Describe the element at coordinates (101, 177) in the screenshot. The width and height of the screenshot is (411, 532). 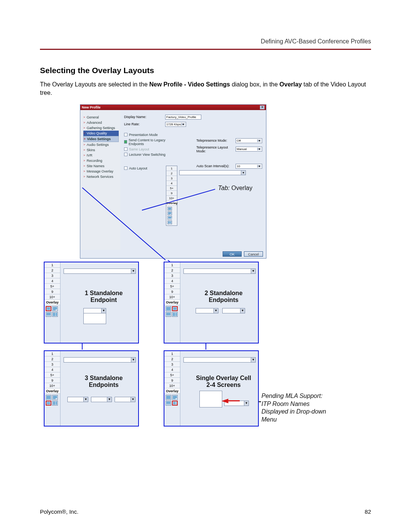
I see `nav-item-network: >Network Services` at that location.